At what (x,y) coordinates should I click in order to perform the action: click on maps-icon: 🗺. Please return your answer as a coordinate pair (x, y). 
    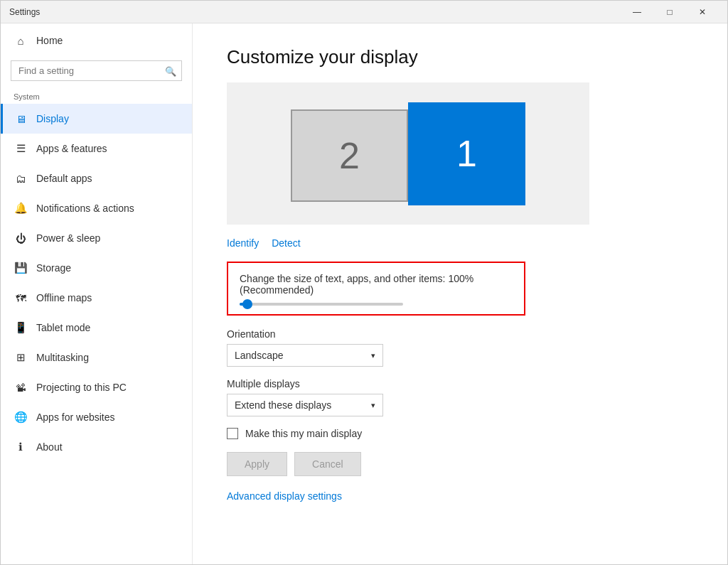
    Looking at the image, I should click on (21, 298).